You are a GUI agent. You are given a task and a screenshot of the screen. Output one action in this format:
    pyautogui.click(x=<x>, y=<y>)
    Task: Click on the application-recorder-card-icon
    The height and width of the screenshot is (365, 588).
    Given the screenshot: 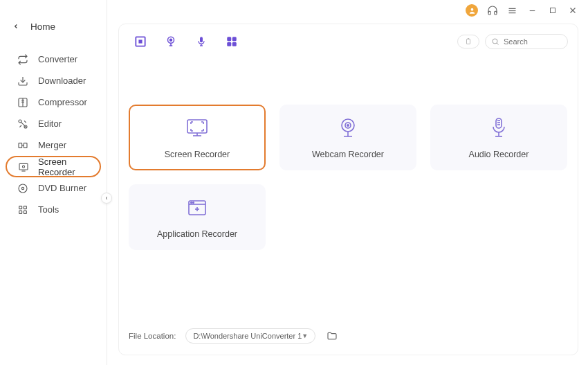 What is the action you would take?
    pyautogui.click(x=197, y=208)
    